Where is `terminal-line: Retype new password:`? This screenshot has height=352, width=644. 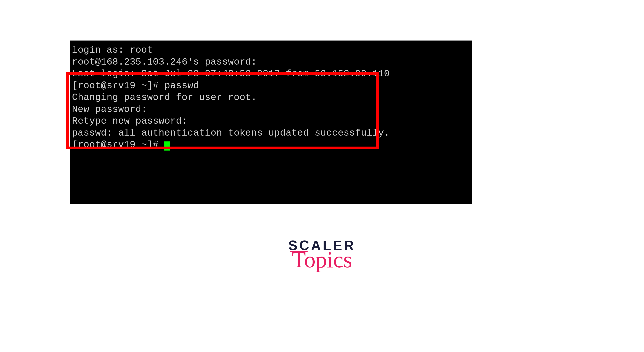 terminal-line: Retype new password: is located at coordinates (271, 121).